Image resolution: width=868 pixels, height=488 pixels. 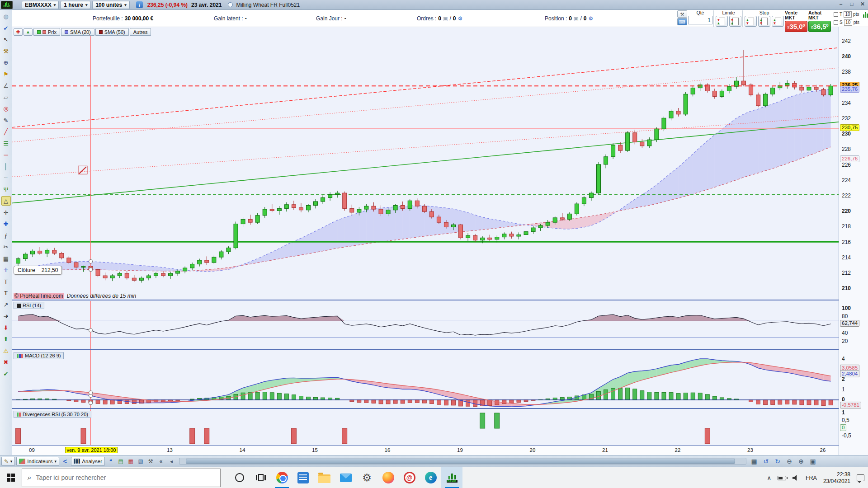 I want to click on orders-check-icon: ✔, so click(x=6, y=28).